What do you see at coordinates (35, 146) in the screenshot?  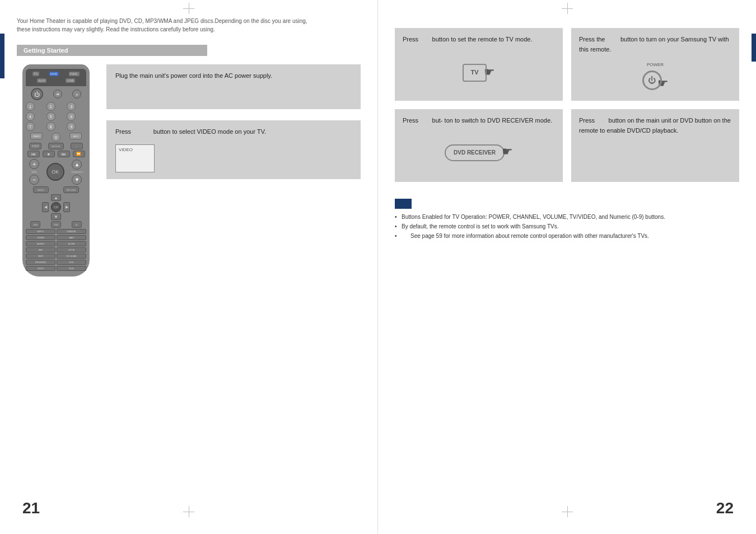 I see `remote-step-btn: STEP` at bounding box center [35, 146].